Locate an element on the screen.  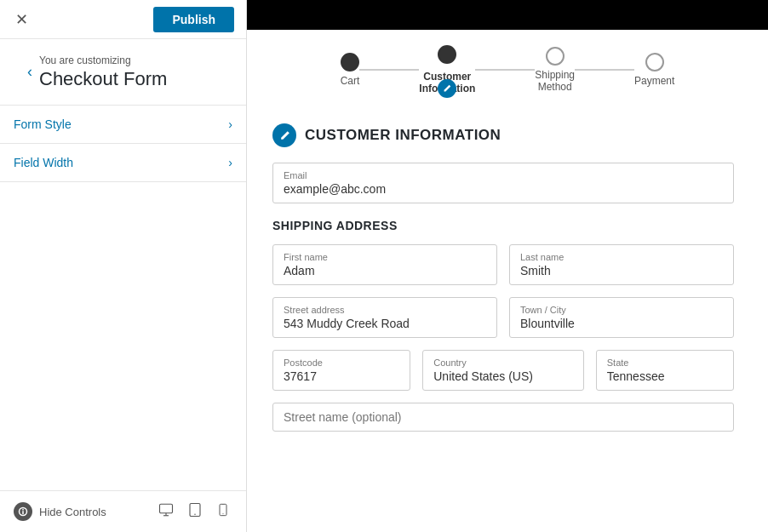
last-name-field: Last name Smith is located at coordinates (622, 265).